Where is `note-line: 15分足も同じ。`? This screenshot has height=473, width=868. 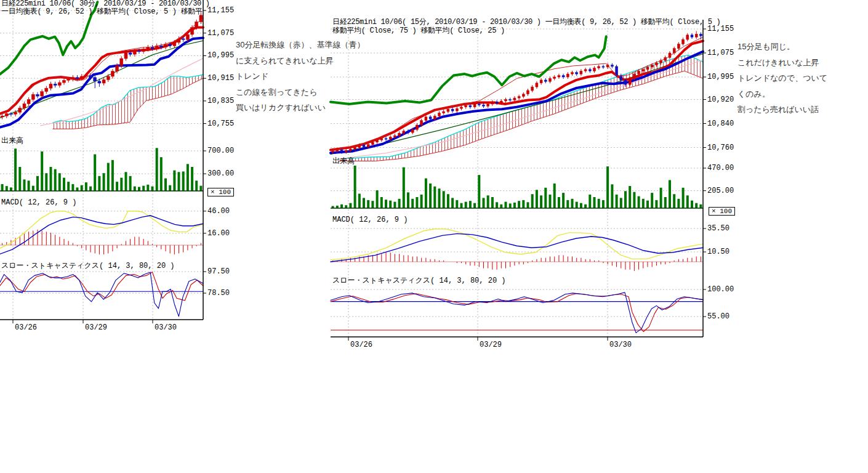 note-line: 15分足も同じ。 is located at coordinates (782, 47).